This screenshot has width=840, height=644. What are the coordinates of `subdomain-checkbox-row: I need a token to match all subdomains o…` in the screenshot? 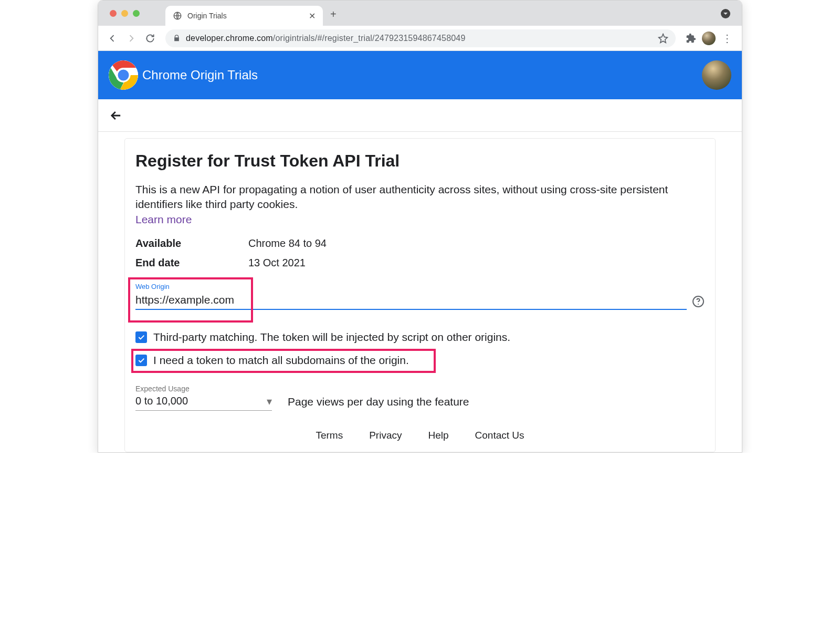 It's located at (420, 360).